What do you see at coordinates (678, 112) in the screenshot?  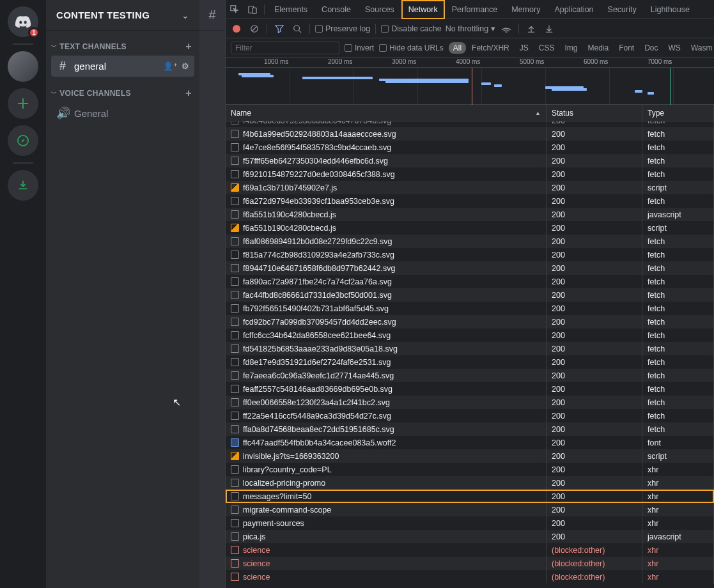 I see `col-type: Type` at bounding box center [678, 112].